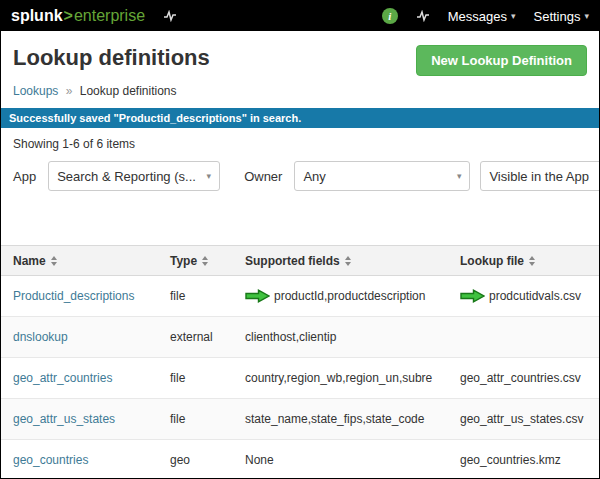 Image resolution: width=600 pixels, height=479 pixels. What do you see at coordinates (300, 420) in the screenshot?
I see `table-row: geo_attr_us_statesfilestate_name,state_f…` at bounding box center [300, 420].